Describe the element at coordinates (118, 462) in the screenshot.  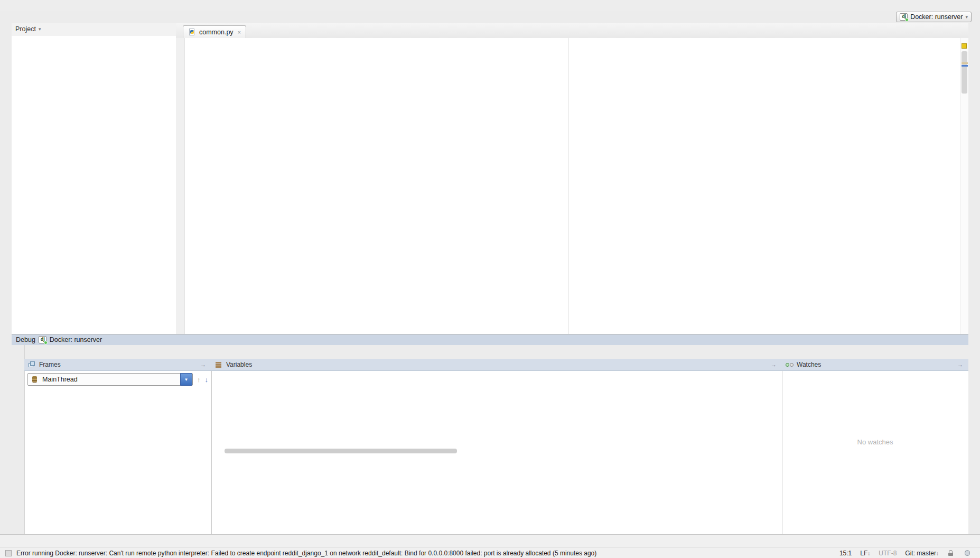
I see `frames-list` at that location.